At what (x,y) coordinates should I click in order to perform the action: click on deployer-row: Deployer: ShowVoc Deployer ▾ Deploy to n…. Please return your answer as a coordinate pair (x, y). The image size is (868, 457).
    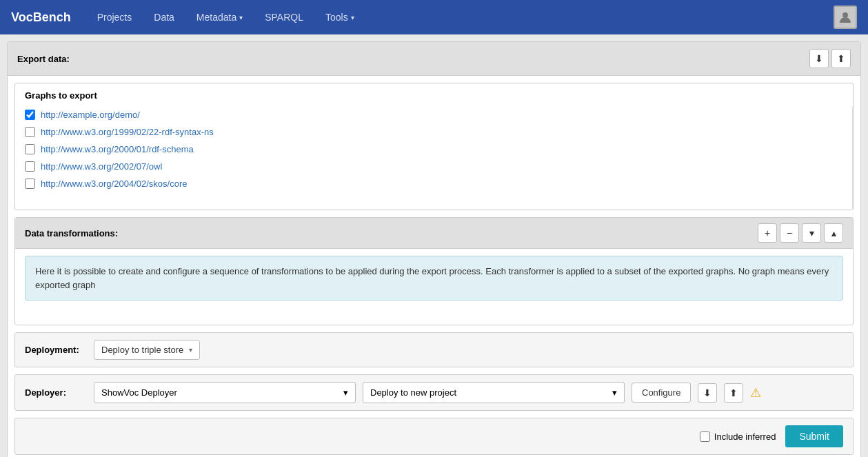
    Looking at the image, I should click on (434, 393).